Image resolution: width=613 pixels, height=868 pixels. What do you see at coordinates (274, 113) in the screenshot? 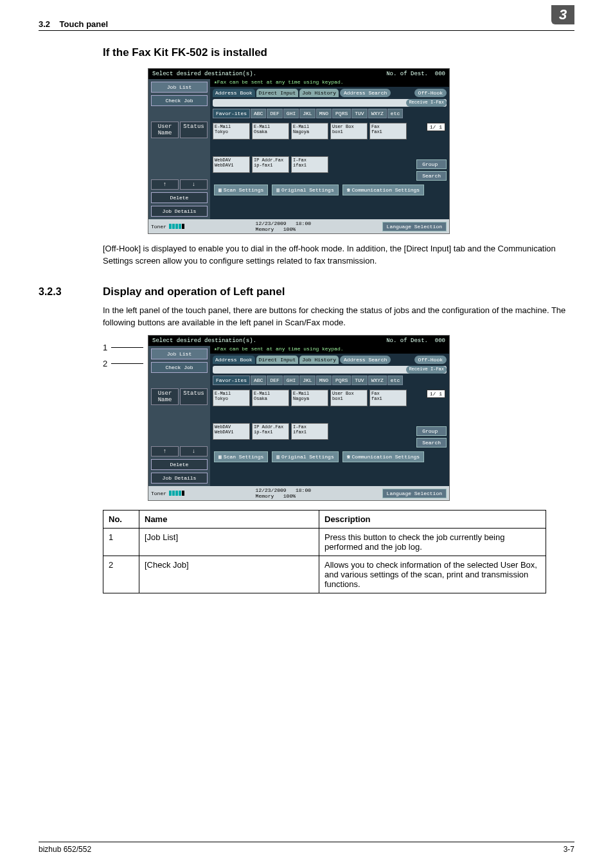
I see `alpha-def: DEF` at bounding box center [274, 113].